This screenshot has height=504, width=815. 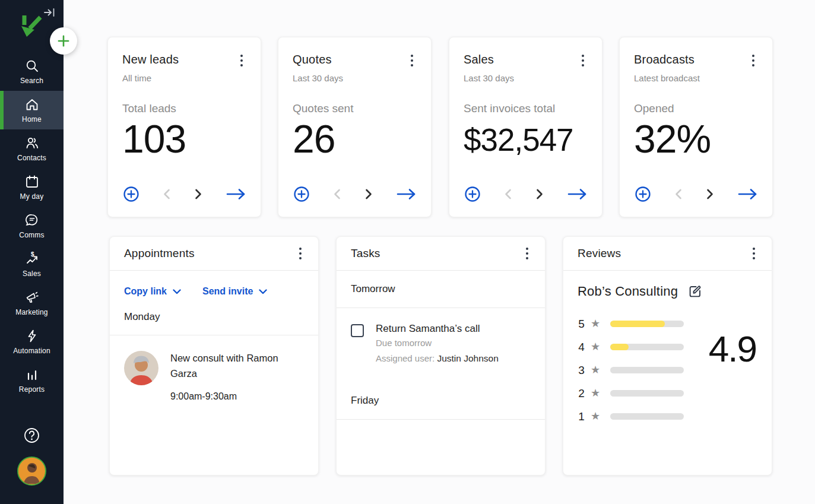 I want to click on rating-row-1: 1 ★, so click(x=667, y=417).